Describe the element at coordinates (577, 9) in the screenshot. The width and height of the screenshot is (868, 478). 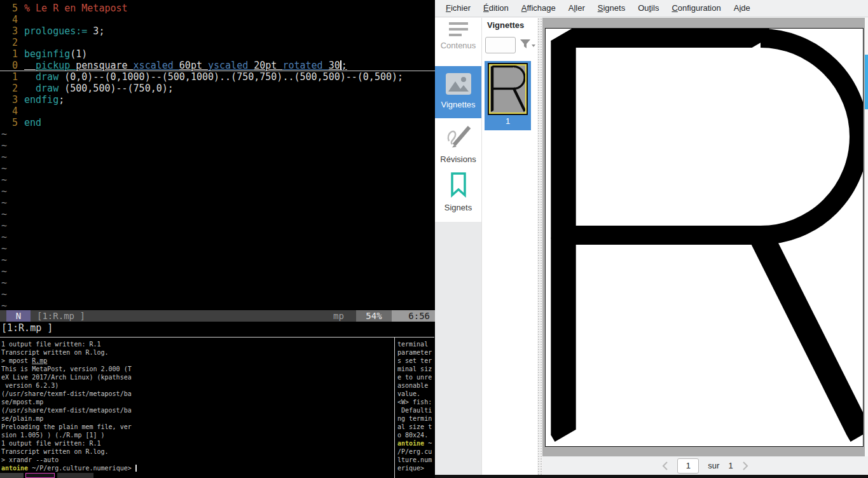
I see `menu-item: Aller` at that location.